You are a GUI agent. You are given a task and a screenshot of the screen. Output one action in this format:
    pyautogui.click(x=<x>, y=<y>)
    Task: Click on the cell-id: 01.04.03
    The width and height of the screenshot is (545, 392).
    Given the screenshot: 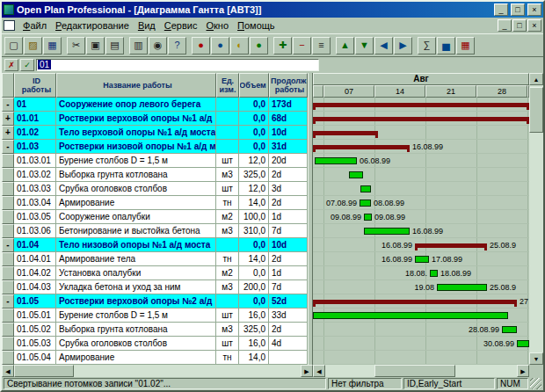 What is the action you would take?
    pyautogui.click(x=35, y=287)
    